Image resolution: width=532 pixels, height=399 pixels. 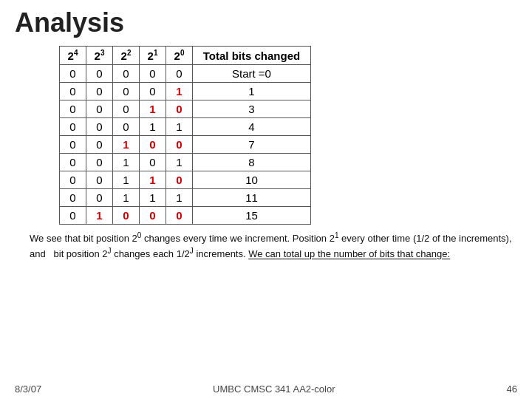 I want to click on table-row: 0 0 1 0 1 8, so click(x=185, y=163).